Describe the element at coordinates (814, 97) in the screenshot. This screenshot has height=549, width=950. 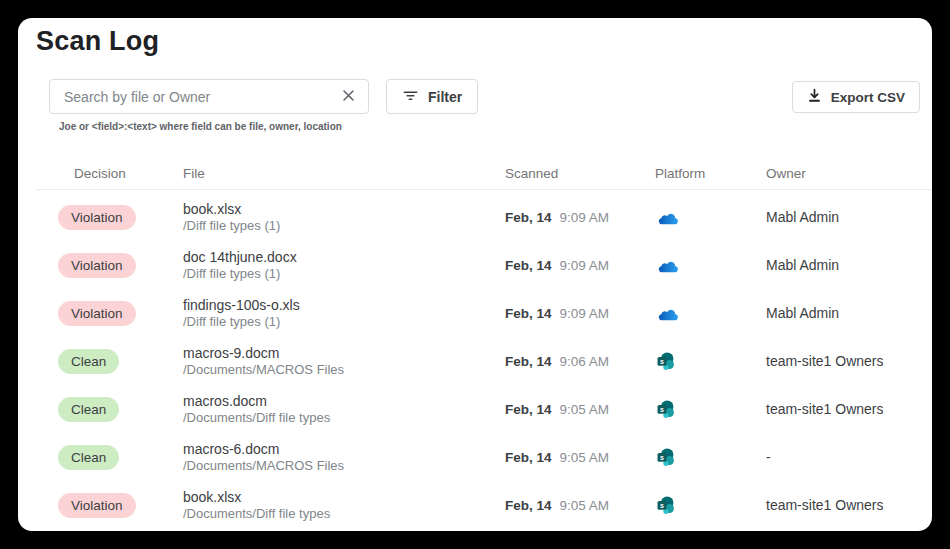
I see `download-icon` at that location.